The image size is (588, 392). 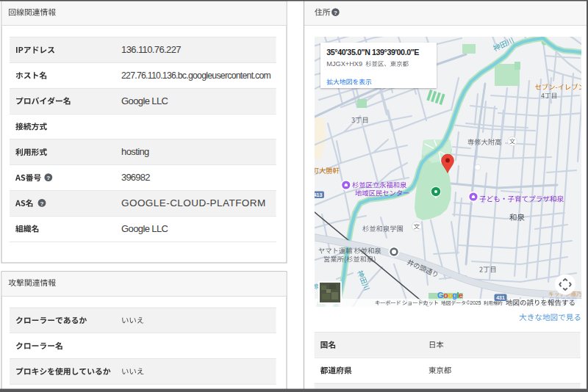 What do you see at coordinates (194, 203) in the screenshot?
I see `svg-text: GOOGLE-CLOUD-PLATFORM` at bounding box center [194, 203].